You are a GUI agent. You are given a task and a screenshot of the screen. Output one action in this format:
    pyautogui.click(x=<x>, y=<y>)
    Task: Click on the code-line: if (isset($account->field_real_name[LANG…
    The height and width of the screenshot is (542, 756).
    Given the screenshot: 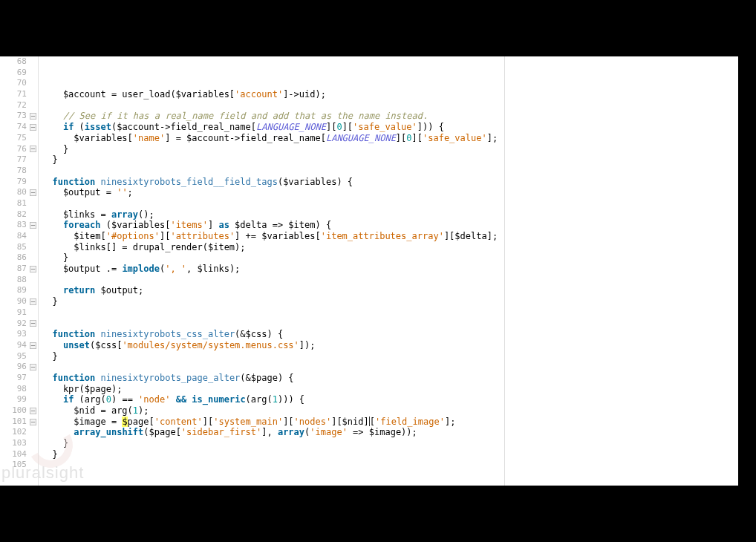 What is the action you would take?
    pyautogui.click(x=390, y=128)
    